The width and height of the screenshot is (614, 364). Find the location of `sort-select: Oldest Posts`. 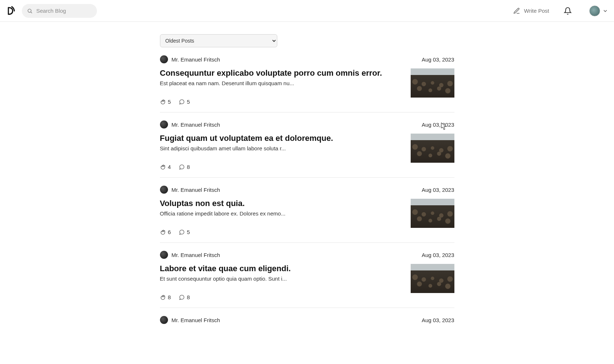

sort-select: Oldest Posts is located at coordinates (219, 41).